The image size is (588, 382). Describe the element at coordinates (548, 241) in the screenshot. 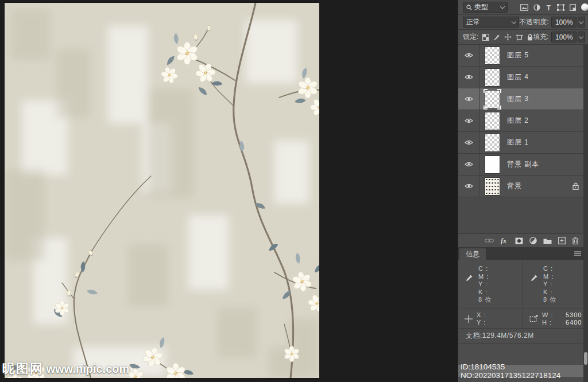

I see `new-group-icon` at that location.